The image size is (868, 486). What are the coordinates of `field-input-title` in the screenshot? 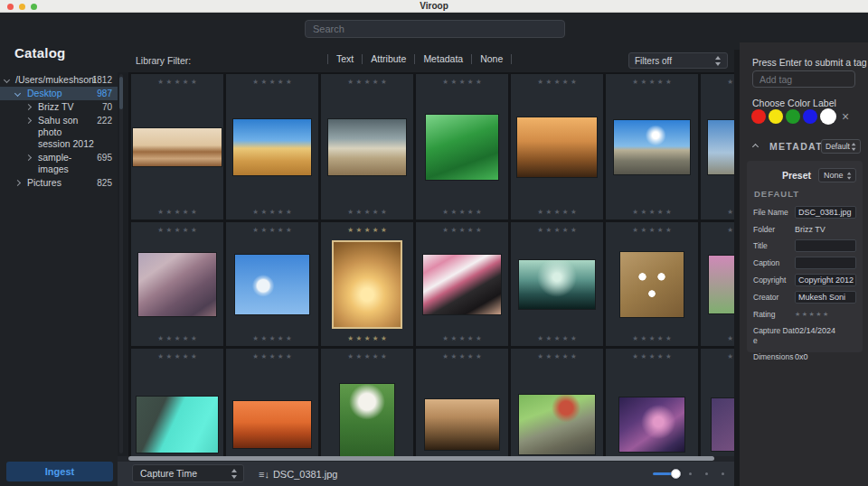 It's located at (826, 246).